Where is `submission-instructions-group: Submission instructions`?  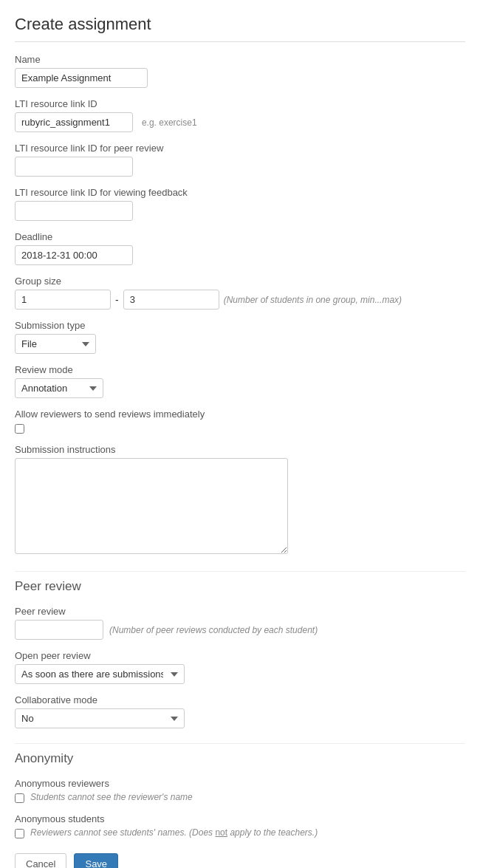
submission-instructions-group: Submission instructions is located at coordinates (240, 500).